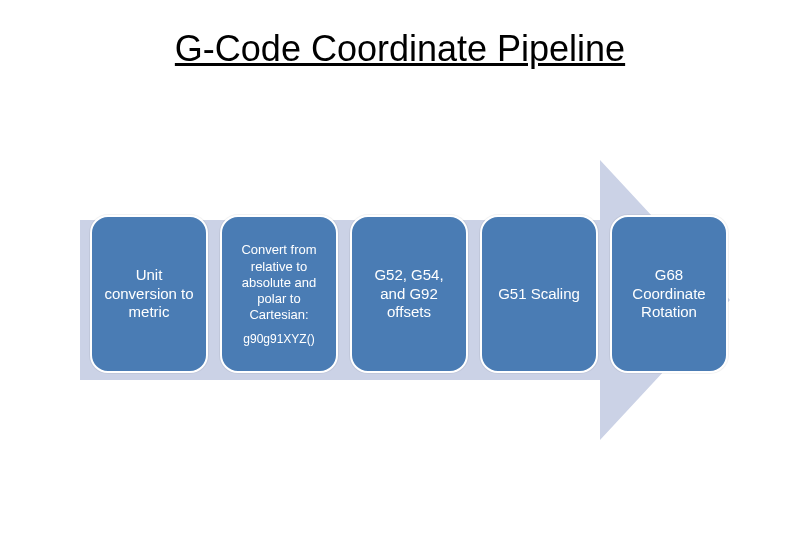 This screenshot has width=800, height=541. I want to click on card-scaling: G51 Scaling, so click(539, 294).